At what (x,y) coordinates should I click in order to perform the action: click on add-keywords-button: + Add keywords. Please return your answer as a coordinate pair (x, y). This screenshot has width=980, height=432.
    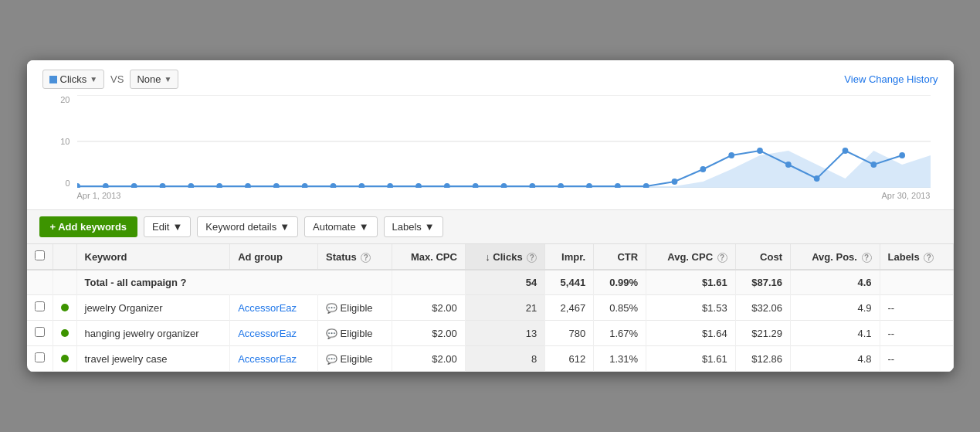
    Looking at the image, I should click on (89, 227).